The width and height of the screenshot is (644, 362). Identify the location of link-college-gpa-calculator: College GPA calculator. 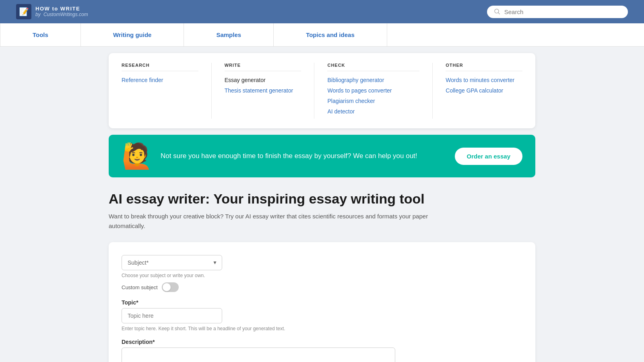
(484, 90).